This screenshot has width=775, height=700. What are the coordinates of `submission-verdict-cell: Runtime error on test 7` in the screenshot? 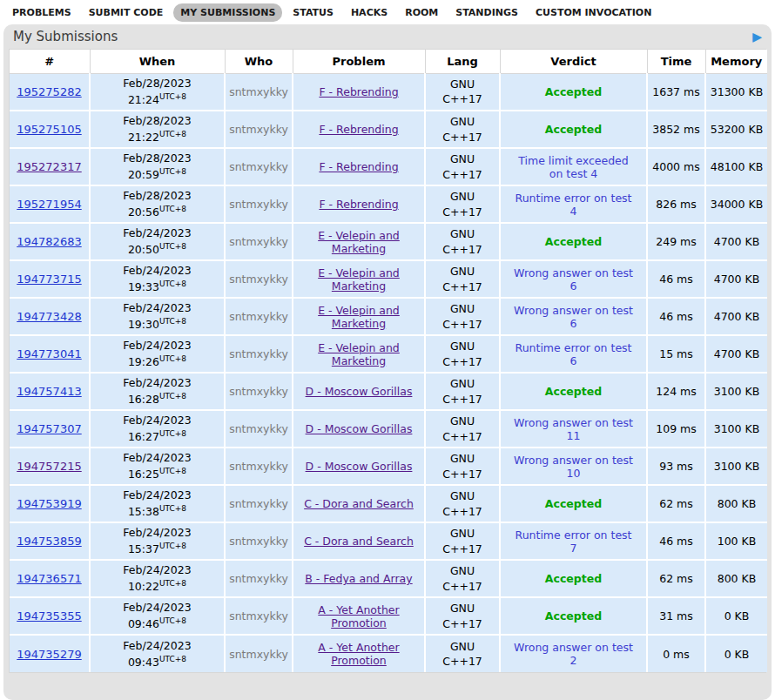 It's located at (573, 542).